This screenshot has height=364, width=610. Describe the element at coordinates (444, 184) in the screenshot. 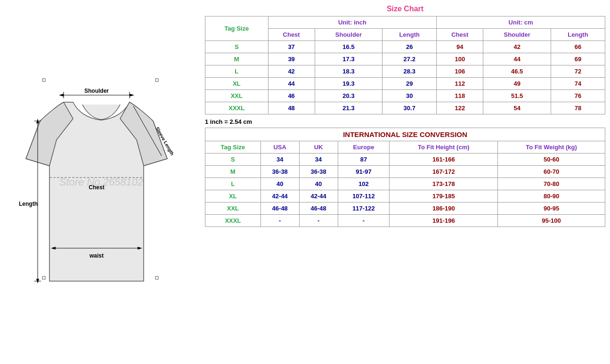

I see `int-height-cell: 173-178` at that location.